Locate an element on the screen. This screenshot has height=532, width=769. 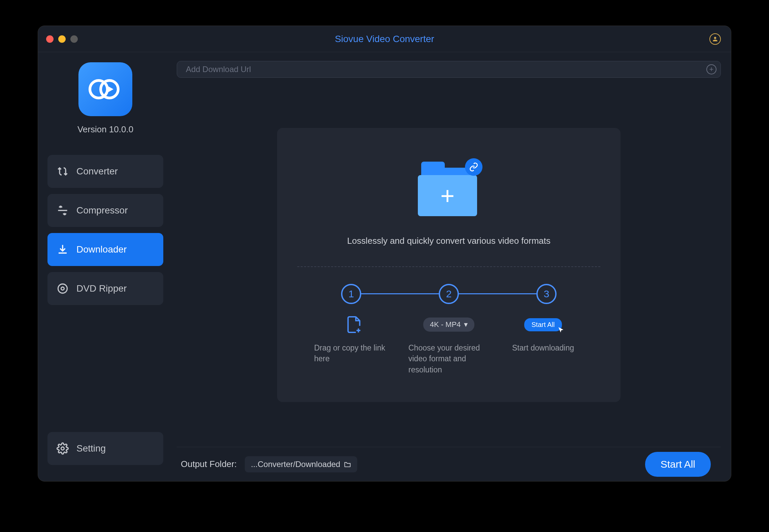
step-2-desc: Choose your desired video format and res… is located at coordinates (449, 359).